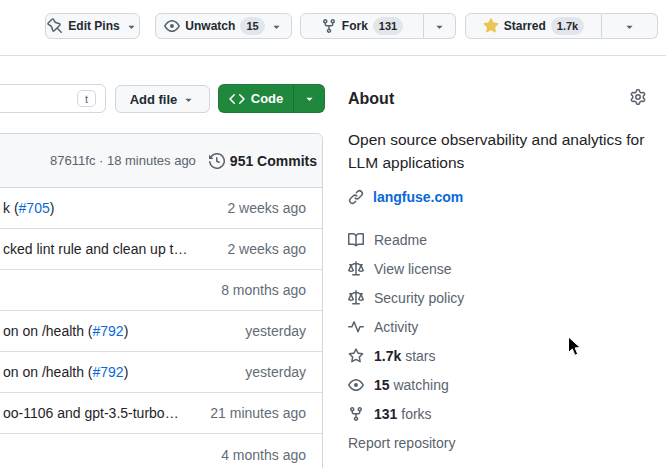 The image size is (666, 468). What do you see at coordinates (498, 298) in the screenshot?
I see `sidebar-item-security-policy: Security policy` at bounding box center [498, 298].